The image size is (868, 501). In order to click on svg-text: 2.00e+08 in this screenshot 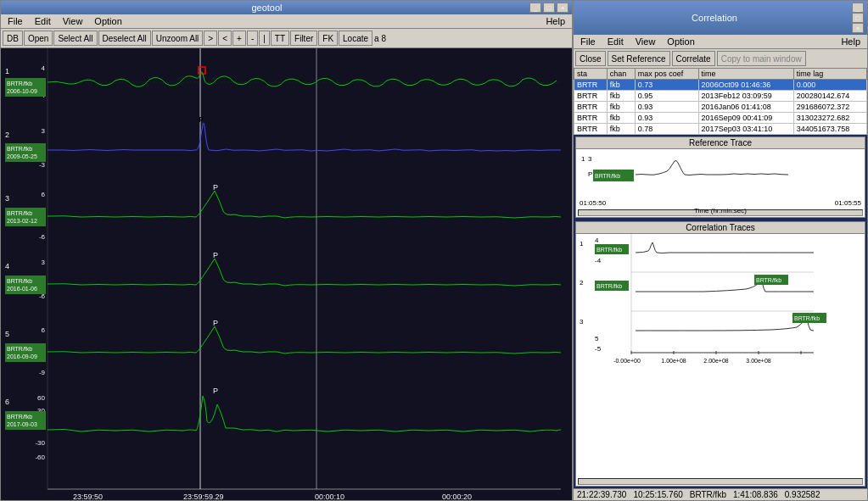, I will do `click(716, 361)`.